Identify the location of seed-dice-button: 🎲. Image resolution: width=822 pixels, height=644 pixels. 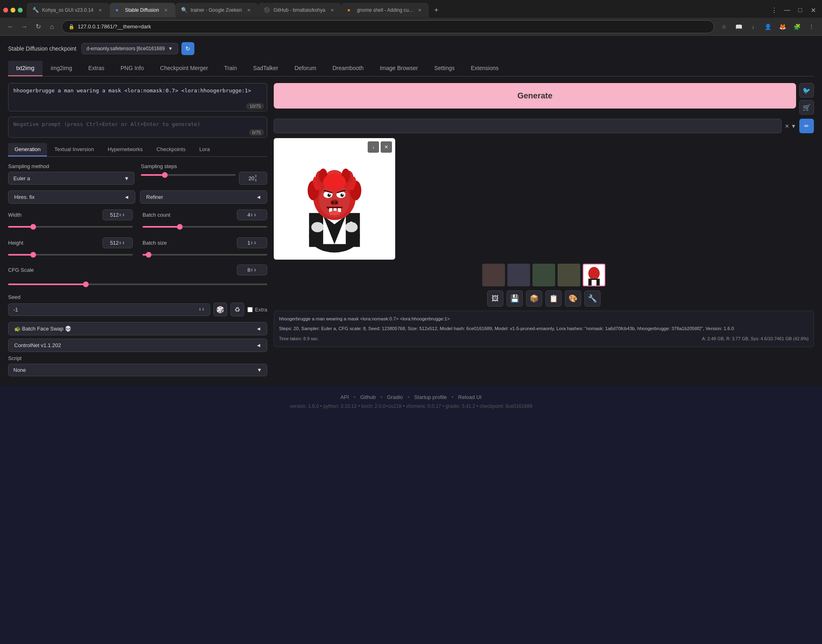
(220, 309).